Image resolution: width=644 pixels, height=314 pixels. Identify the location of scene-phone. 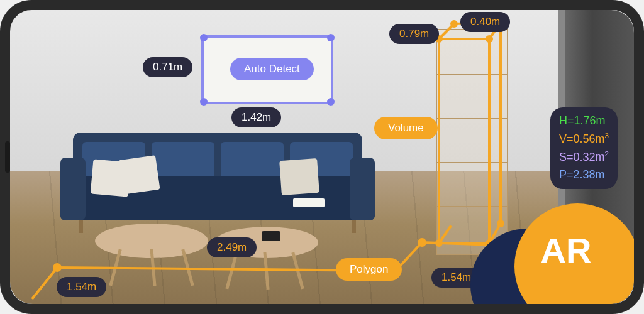
(271, 236).